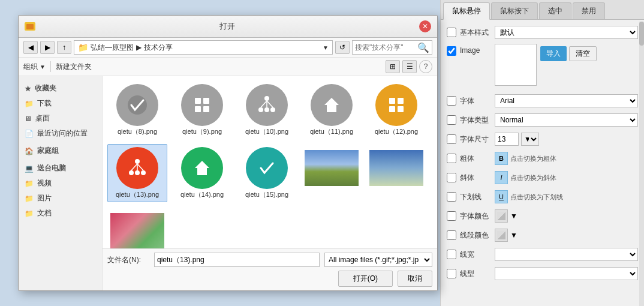 The height and width of the screenshot is (306, 644). What do you see at coordinates (452, 216) in the screenshot?
I see `font-color-check` at bounding box center [452, 216].